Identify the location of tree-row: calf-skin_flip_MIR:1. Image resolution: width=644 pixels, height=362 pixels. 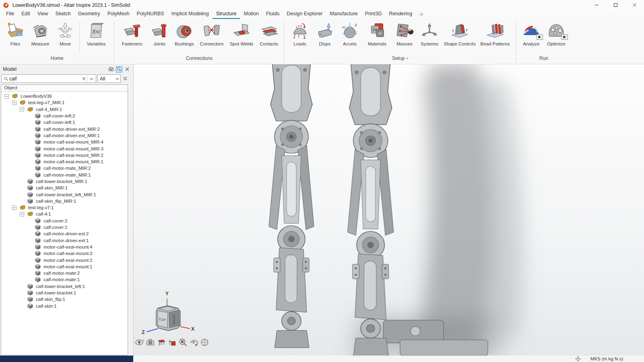
(65, 201).